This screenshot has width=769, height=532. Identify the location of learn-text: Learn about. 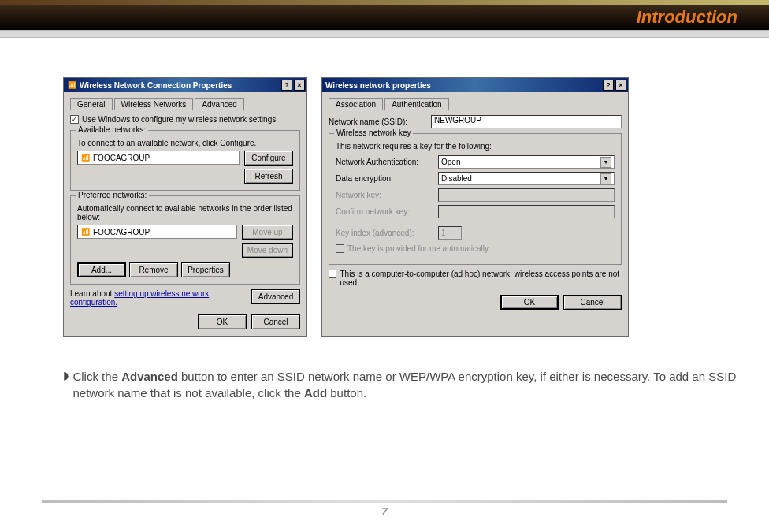
(91, 293).